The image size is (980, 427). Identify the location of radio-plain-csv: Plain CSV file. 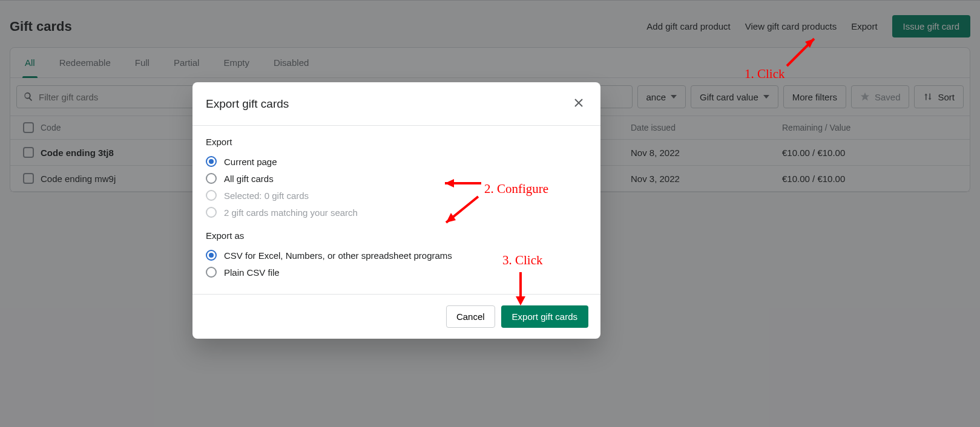
(396, 272).